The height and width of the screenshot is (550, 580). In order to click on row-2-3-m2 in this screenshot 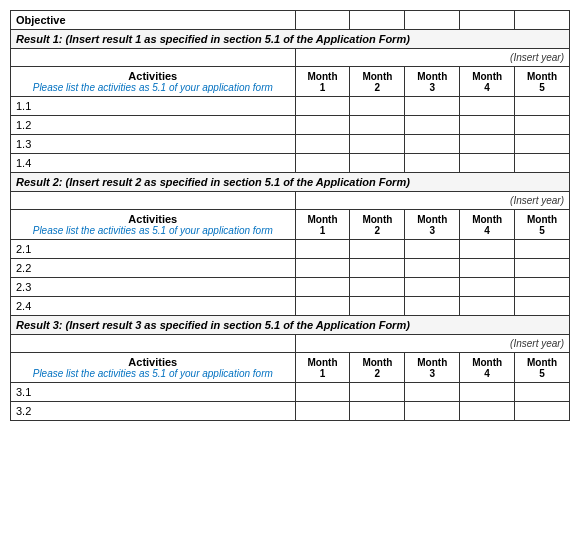, I will do `click(378, 288)`.